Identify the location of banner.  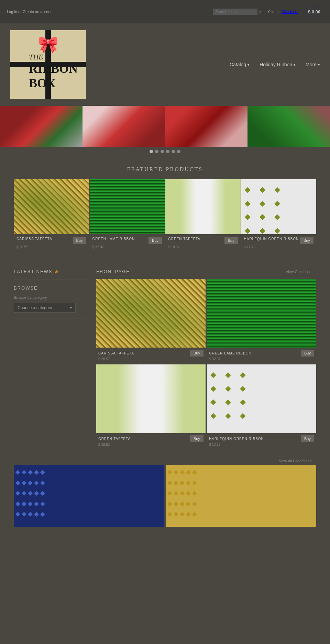
(165, 126).